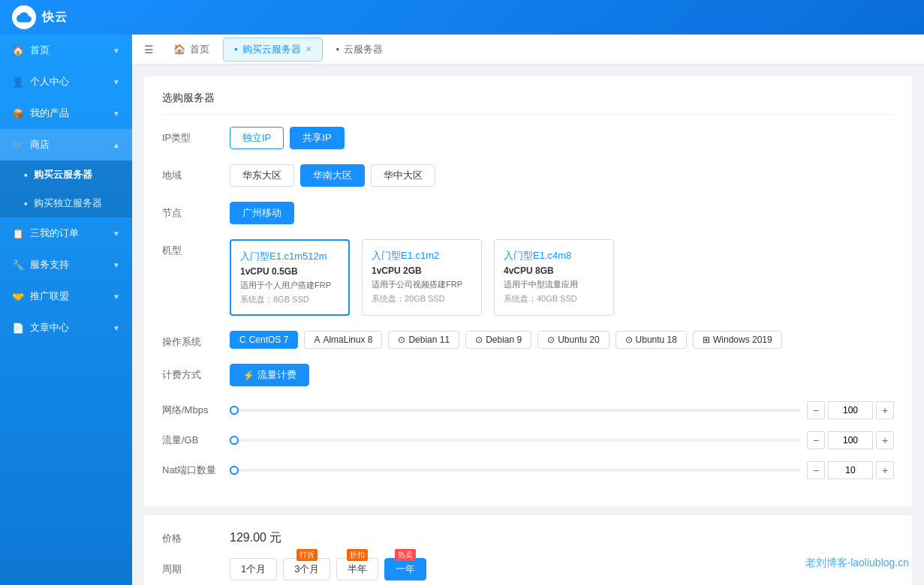 The image size is (924, 585). What do you see at coordinates (66, 296) in the screenshot?
I see `sidebar-item-affiliate: 🤝 推广联盟 ▼` at bounding box center [66, 296].